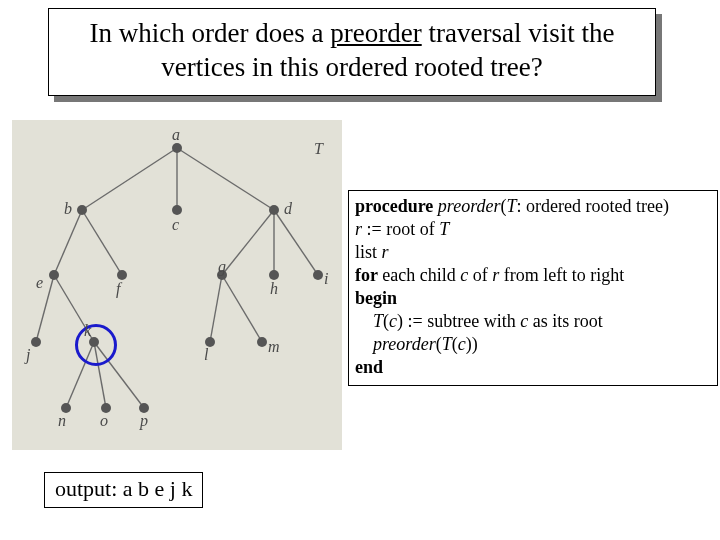  Describe the element at coordinates (358, 229) in the screenshot. I see `algo-l2-r: r` at that location.